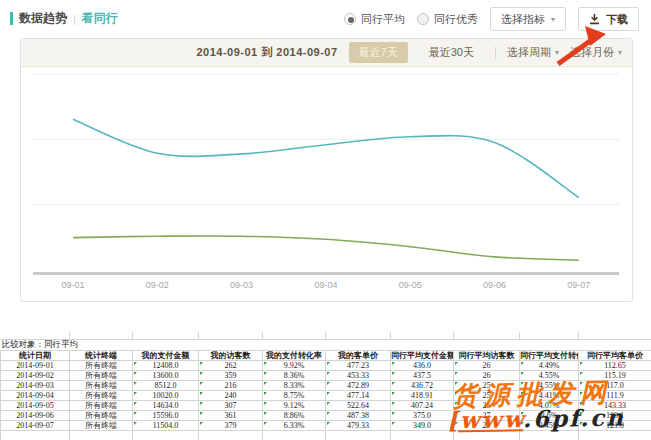 The height and width of the screenshot is (440, 651). What do you see at coordinates (294, 405) in the screenshot?
I see `table-cell: 9.12%` at bounding box center [294, 405].